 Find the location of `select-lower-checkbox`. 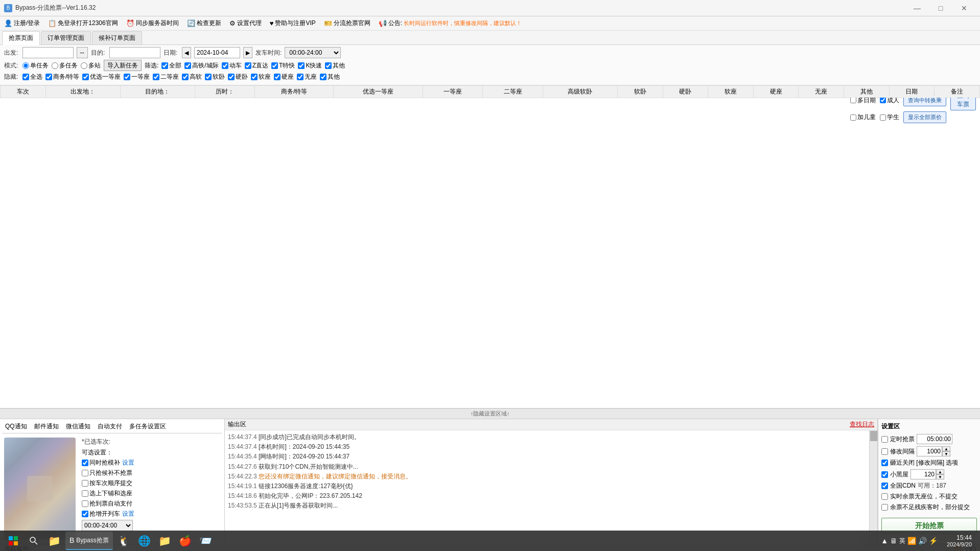

select-lower-checkbox is located at coordinates (85, 494).